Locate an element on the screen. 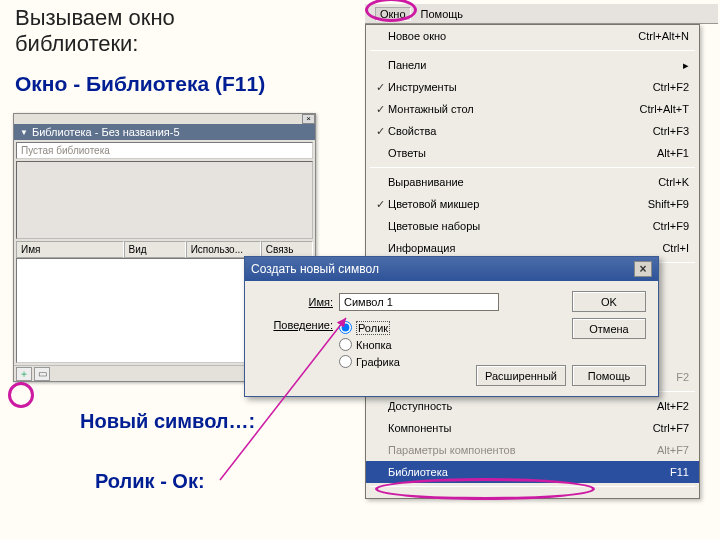 Image resolution: width=720 pixels, height=540 pixels. menu-item-components: КомпонентыCtrl+F7 is located at coordinates (532, 428).